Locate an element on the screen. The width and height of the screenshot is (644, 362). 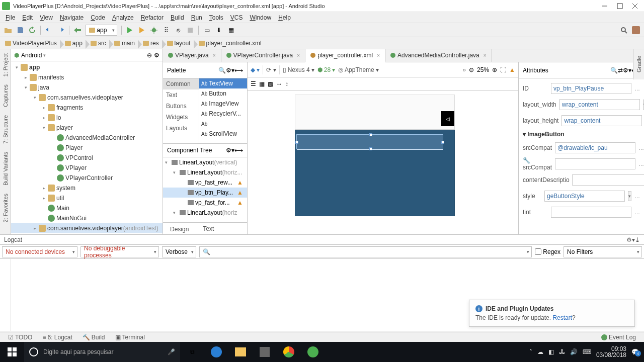
profile-icon: ⠿ is located at coordinates (166, 30).